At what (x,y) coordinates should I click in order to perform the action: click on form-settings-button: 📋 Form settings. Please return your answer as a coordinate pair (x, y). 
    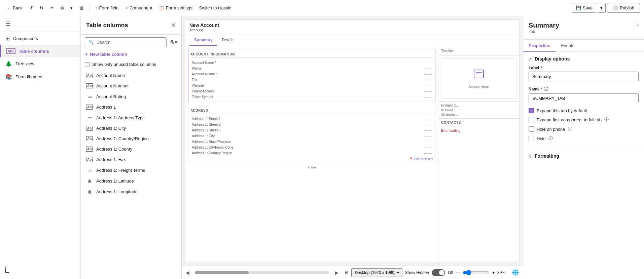
    Looking at the image, I should click on (176, 8).